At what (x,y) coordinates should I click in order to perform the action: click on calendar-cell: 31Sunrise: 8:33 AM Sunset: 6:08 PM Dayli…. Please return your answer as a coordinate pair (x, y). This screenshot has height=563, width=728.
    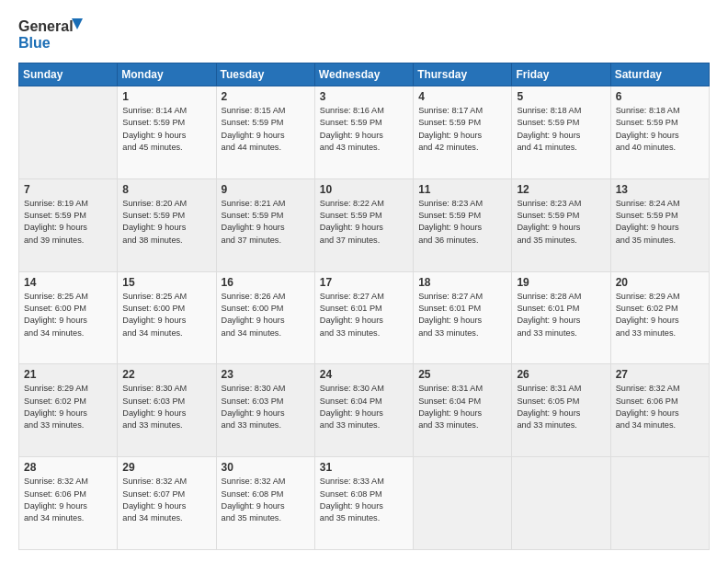
    Looking at the image, I should click on (364, 504).